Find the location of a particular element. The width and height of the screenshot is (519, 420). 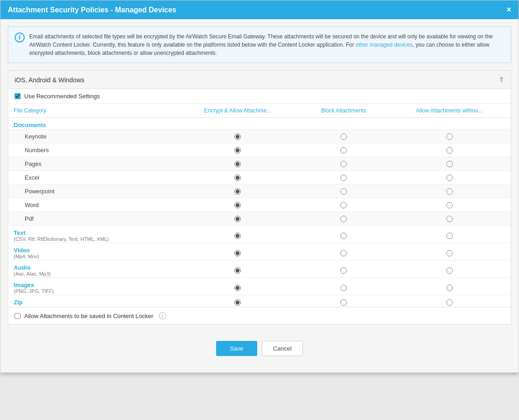

table-row: Pdf is located at coordinates (260, 219).